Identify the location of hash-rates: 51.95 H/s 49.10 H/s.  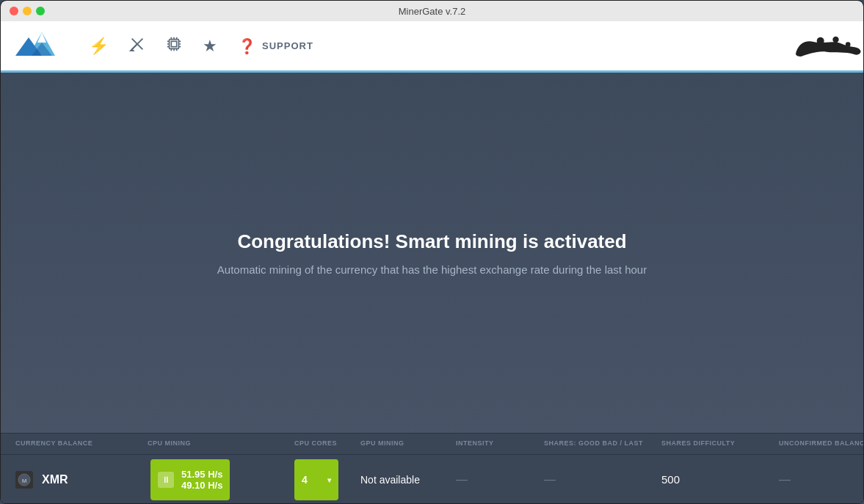
(202, 480).